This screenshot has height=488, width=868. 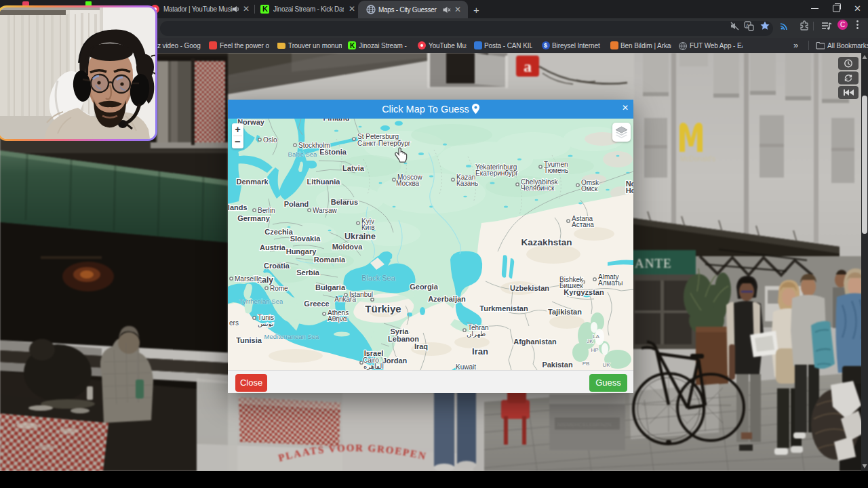 What do you see at coordinates (262, 301) in the screenshot?
I see `svg-text: Tyrrhenian Sea` at bounding box center [262, 301].